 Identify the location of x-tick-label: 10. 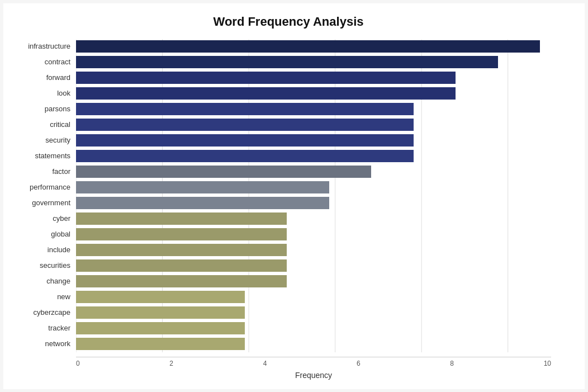
(548, 363).